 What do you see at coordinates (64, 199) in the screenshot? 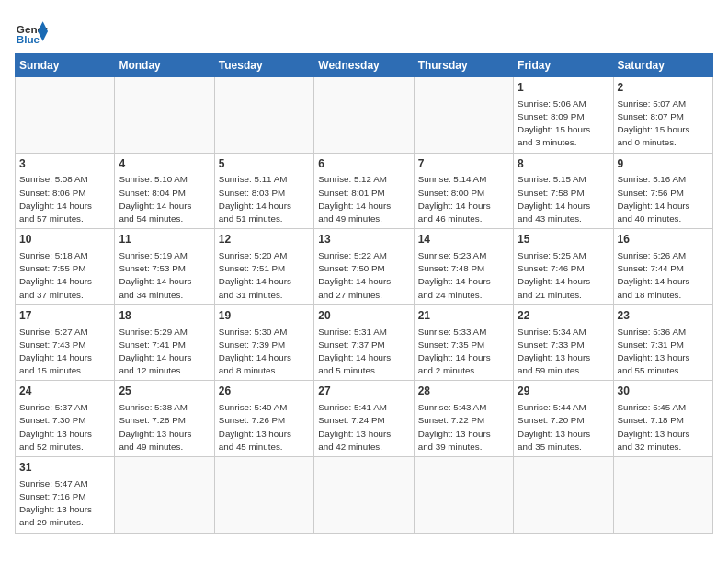
I see `day-info: Sunrise: 5:08 AM Sunset: 8:06 PM Dayligh…` at bounding box center [64, 199].